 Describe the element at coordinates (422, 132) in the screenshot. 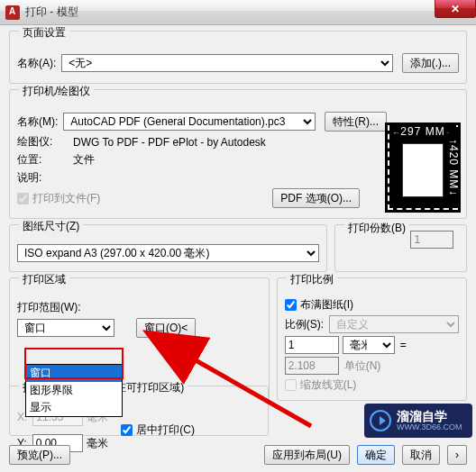

I see `preview-width-label: 297 MM` at that location.